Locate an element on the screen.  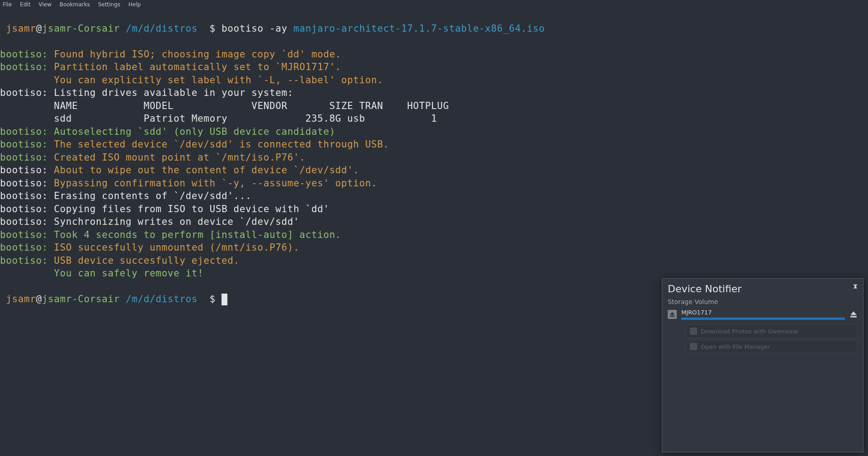
line-text: Found hybrid ISO; choosing image copy `d… is located at coordinates (194, 54).